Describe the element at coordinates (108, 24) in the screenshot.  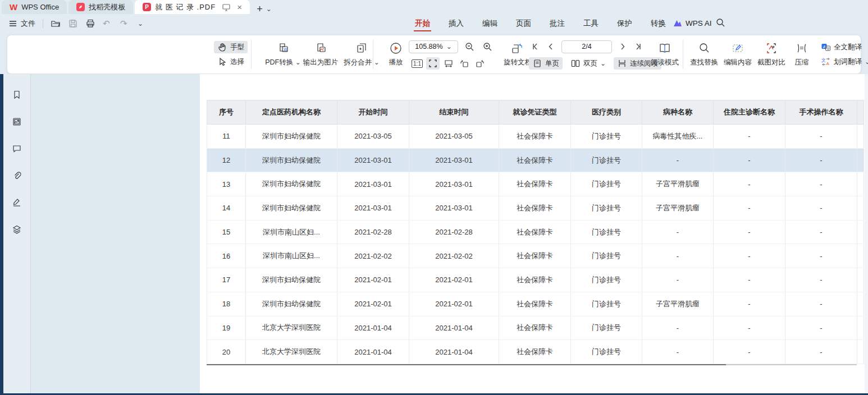
I see `undo-icon: ↶` at that location.